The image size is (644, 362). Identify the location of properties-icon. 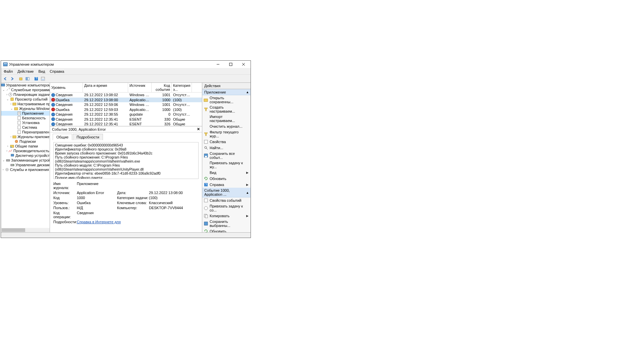
(206, 142).